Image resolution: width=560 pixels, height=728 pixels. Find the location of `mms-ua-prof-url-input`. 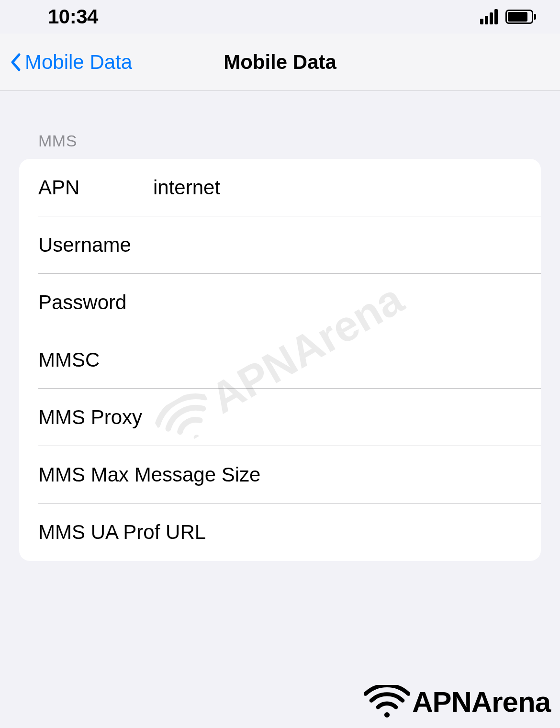

mms-ua-prof-url-input is located at coordinates (522, 532).